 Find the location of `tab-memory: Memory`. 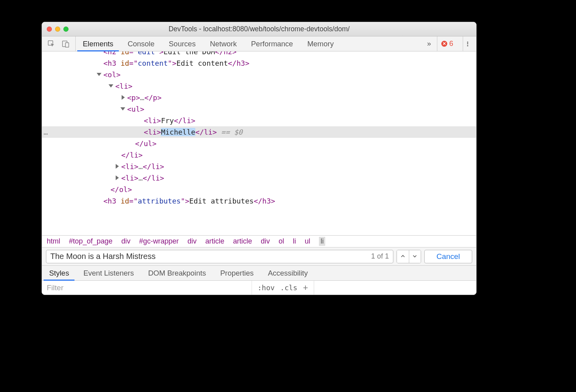

tab-memory: Memory is located at coordinates (321, 44).